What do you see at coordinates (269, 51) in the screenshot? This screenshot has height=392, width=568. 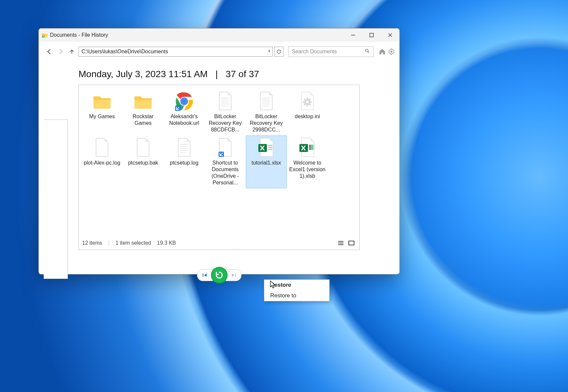 I see `address-dropdown-icon: ▾` at bounding box center [269, 51].